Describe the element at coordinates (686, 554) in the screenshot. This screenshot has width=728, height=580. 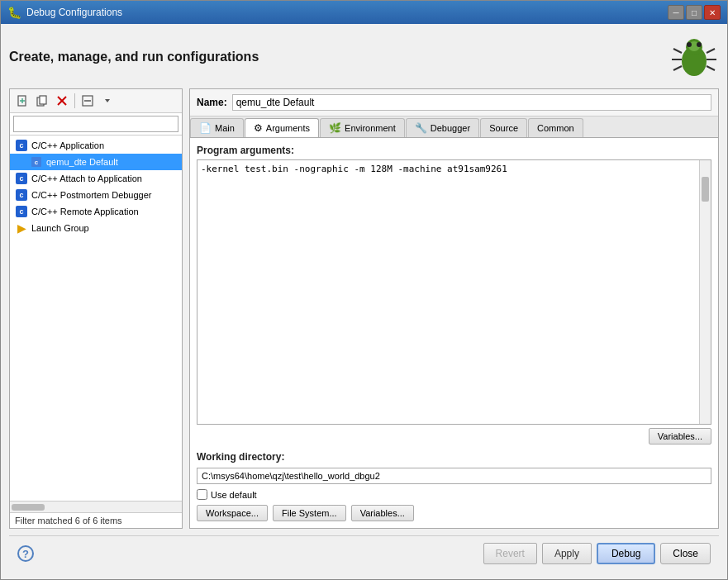
I see `close-button: Close` at that location.